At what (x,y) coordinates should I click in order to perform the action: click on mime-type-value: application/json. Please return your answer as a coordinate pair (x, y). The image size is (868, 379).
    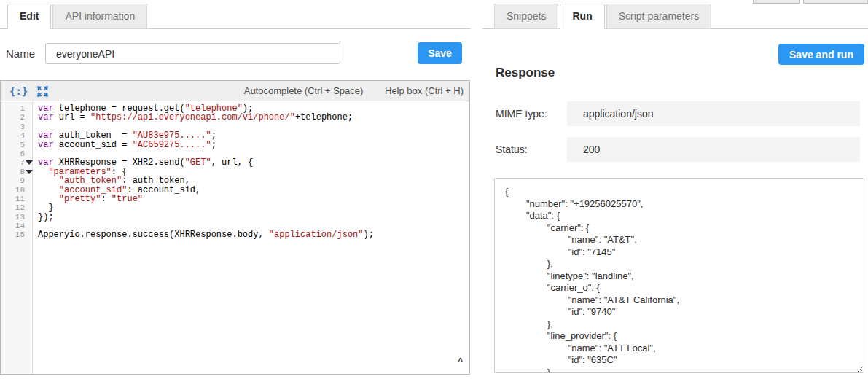
    Looking at the image, I should click on (713, 114).